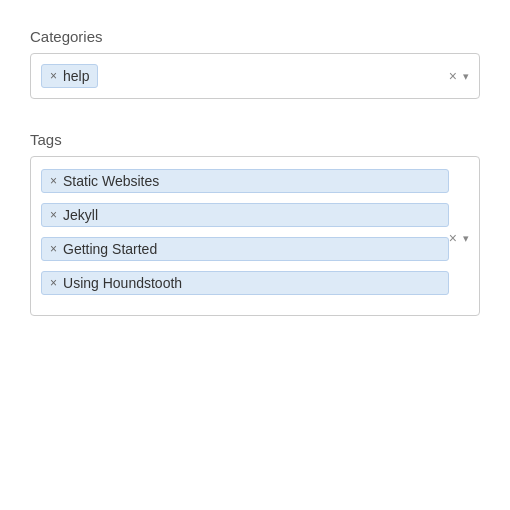 The image size is (510, 510). Describe the element at coordinates (255, 64) in the screenshot. I see `categories-section: Categories × help × ▾` at that location.